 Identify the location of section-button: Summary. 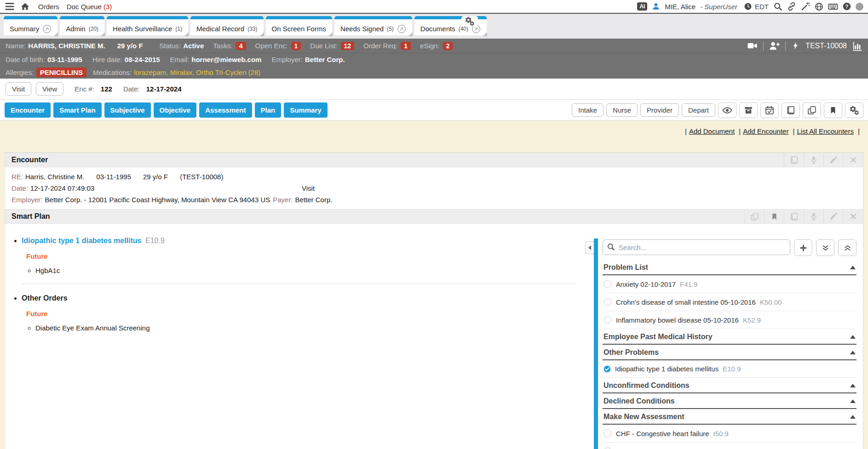
(305, 110).